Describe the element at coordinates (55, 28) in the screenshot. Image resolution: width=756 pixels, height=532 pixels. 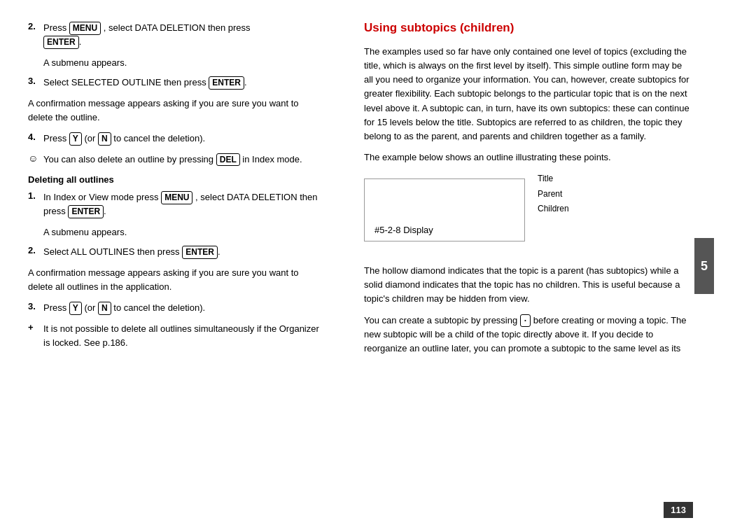
I see `step2-prefix: Press` at that location.